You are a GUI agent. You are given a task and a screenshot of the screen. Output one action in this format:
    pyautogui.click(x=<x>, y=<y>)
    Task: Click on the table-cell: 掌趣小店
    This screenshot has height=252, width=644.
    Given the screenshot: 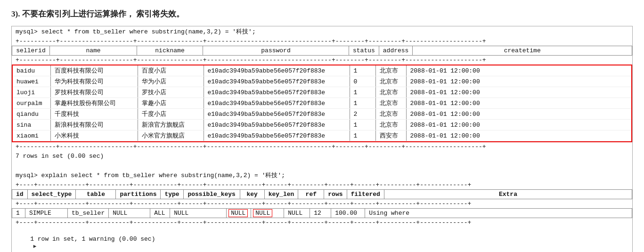 What is the action you would take?
    pyautogui.click(x=171, y=104)
    